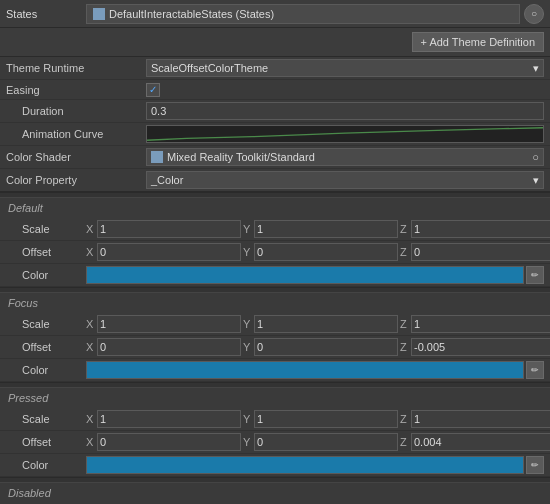  Describe the element at coordinates (315, 370) in the screenshot. I see `color-bar-wrapper-focus: ✏` at that location.